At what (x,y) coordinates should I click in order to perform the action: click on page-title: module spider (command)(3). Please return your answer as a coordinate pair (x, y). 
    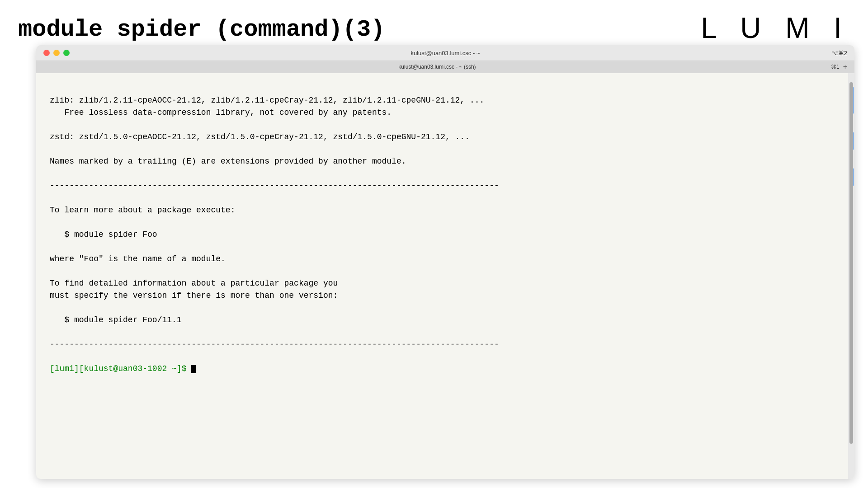
    Looking at the image, I should click on (202, 30).